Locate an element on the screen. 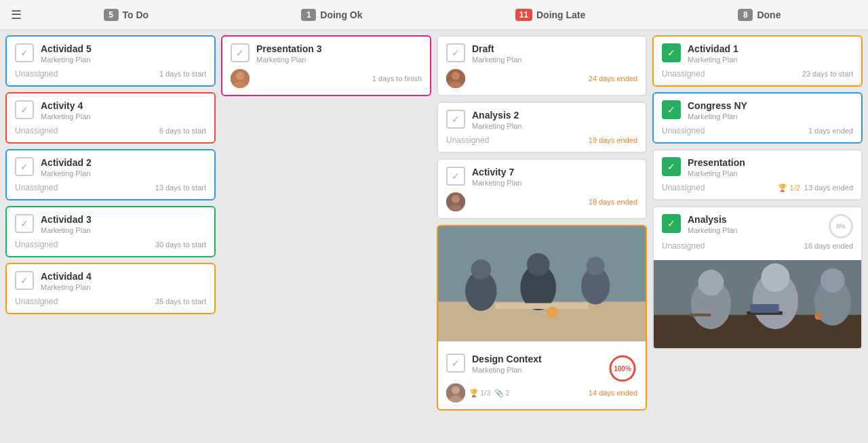 The width and height of the screenshot is (868, 443). card-title: Actividad 3 is located at coordinates (123, 219).